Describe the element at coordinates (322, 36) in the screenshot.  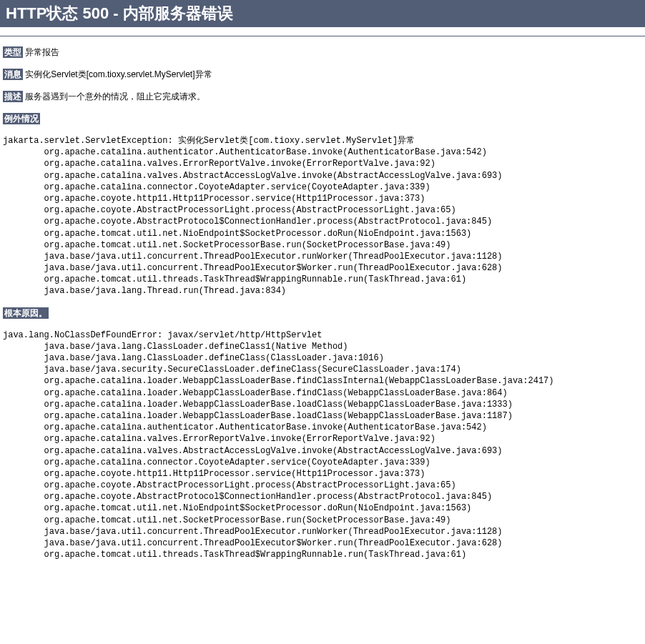
I see `divider` at that location.